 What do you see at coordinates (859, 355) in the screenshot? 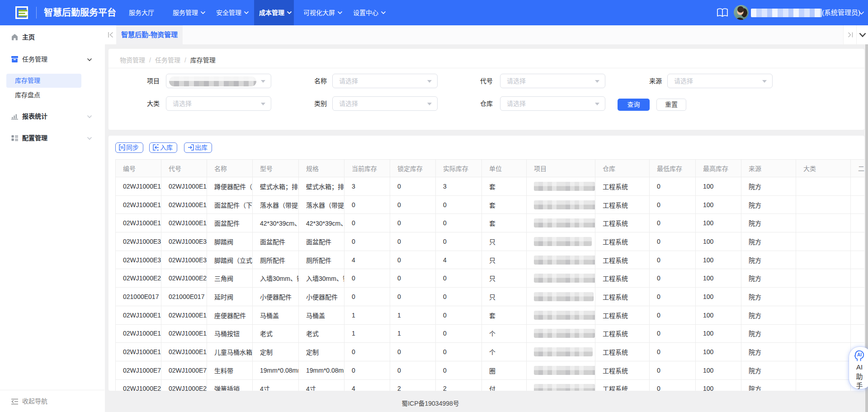
I see `svg-text: AI` at bounding box center [859, 355].